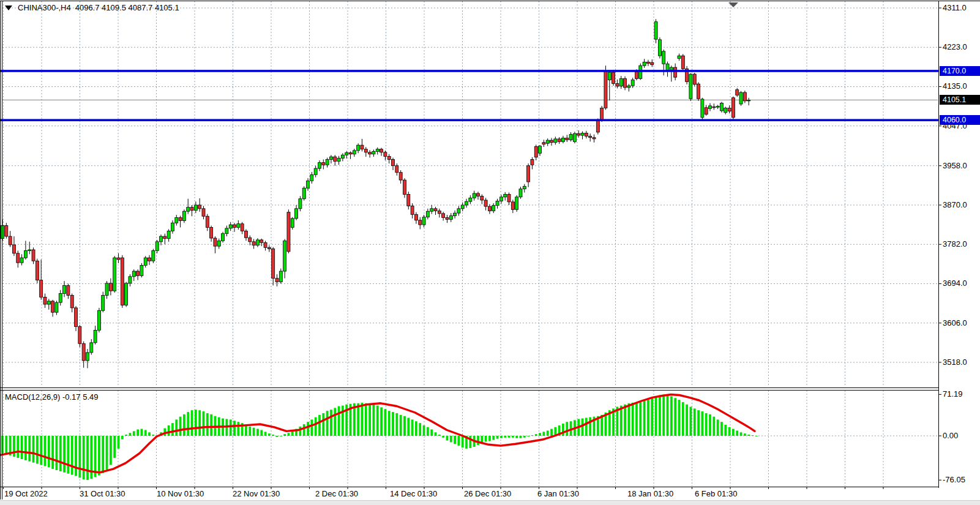 The width and height of the screenshot is (980, 505). What do you see at coordinates (414, 493) in the screenshot?
I see `time-axis-label: 14 Dec 01:30` at bounding box center [414, 493].